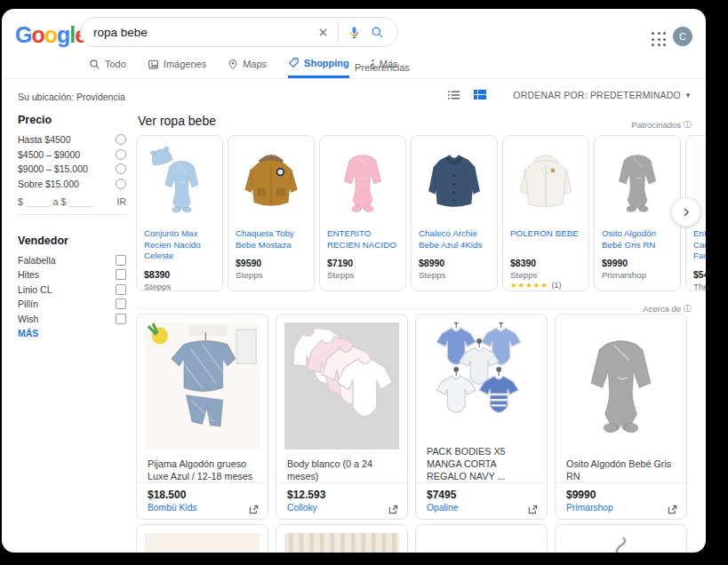 This screenshot has width=728, height=565. What do you see at coordinates (72, 120) in the screenshot?
I see `price-filter-title: Precio` at bounding box center [72, 120].